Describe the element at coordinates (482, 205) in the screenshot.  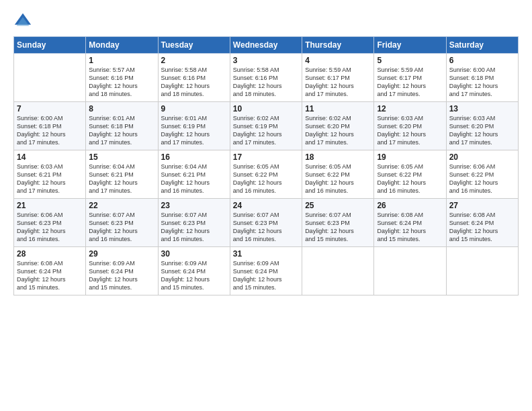
I see `day-number: 27` at that location.